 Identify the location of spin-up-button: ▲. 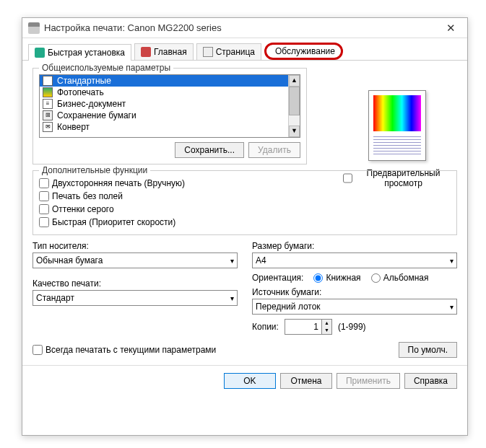
(326, 323).